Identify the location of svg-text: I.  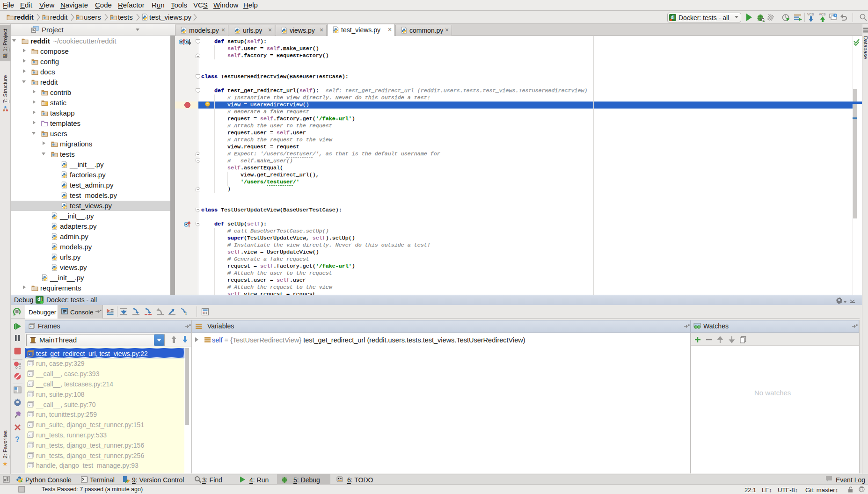
(186, 313).